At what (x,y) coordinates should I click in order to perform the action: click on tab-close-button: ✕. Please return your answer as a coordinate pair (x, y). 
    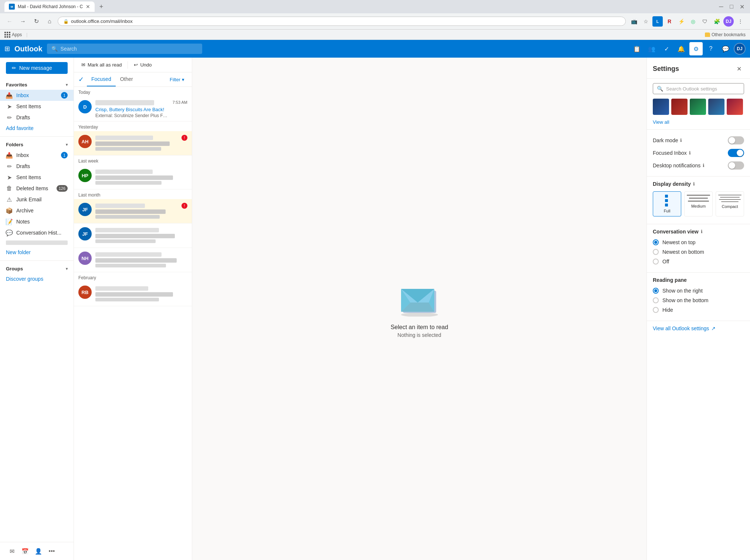
    Looking at the image, I should click on (88, 7).